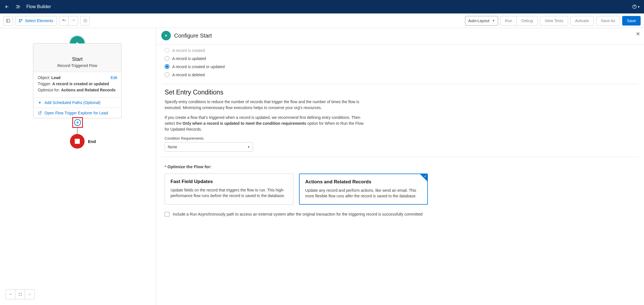 Image resolution: width=644 pixels, height=305 pixels. Describe the element at coordinates (172, 147) in the screenshot. I see `condition-select-value: None` at that location.